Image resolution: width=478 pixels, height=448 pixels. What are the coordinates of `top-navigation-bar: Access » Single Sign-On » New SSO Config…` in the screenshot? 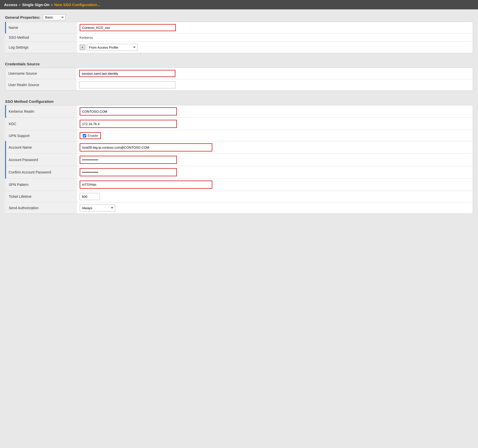 It's located at (239, 5).